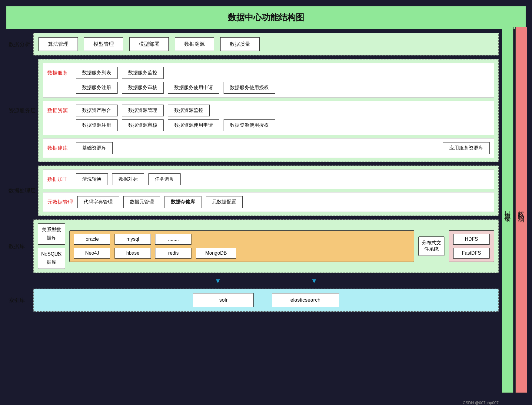 This screenshot has height=405, width=532. Describe the element at coordinates (268, 179) in the screenshot. I see `dp-row1: 数据加工 清洗转换 数据对标 任务调度` at that location.